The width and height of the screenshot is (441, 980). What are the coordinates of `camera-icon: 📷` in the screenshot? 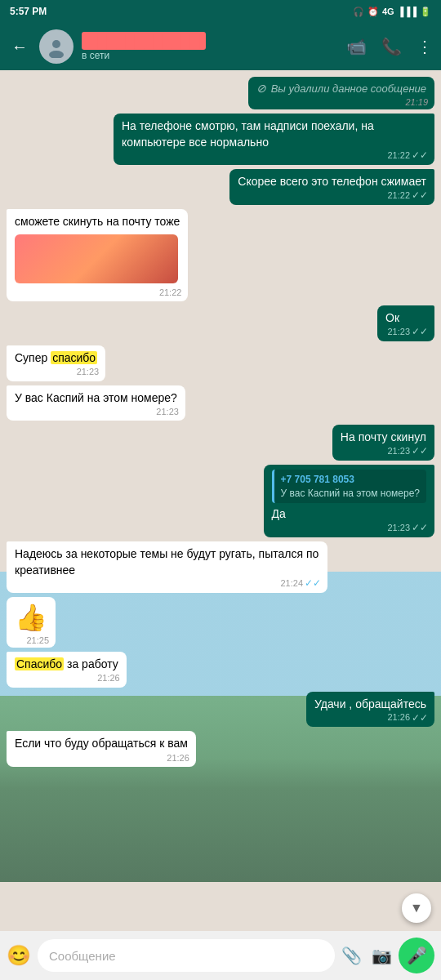 It's located at (382, 956).